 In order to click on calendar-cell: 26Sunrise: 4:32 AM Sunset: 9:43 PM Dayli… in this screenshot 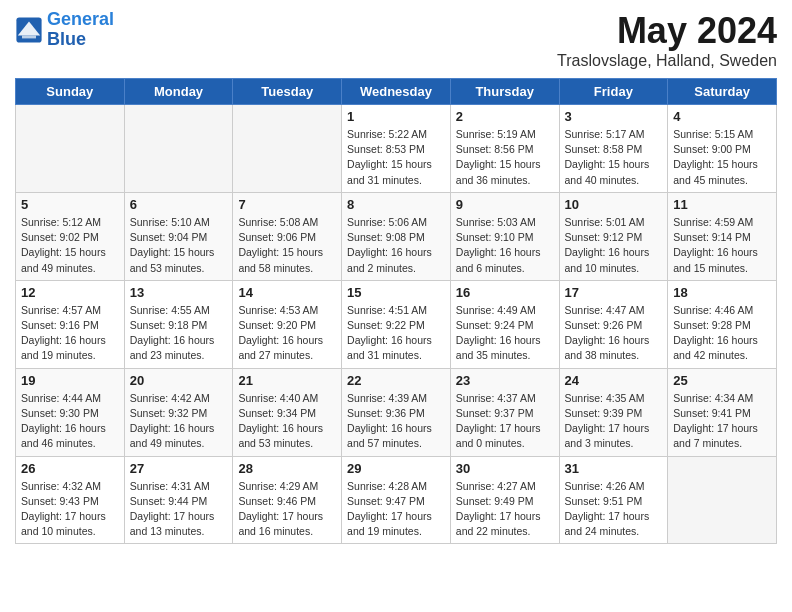, I will do `click(70, 500)`.